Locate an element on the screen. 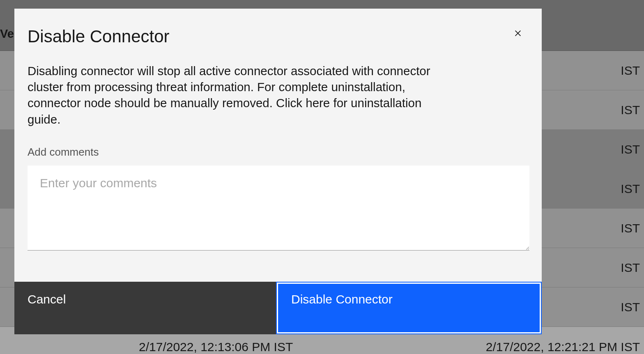 This screenshot has height=354, width=644. modal-description: Disabling connector will stop all active… is located at coordinates (231, 95).